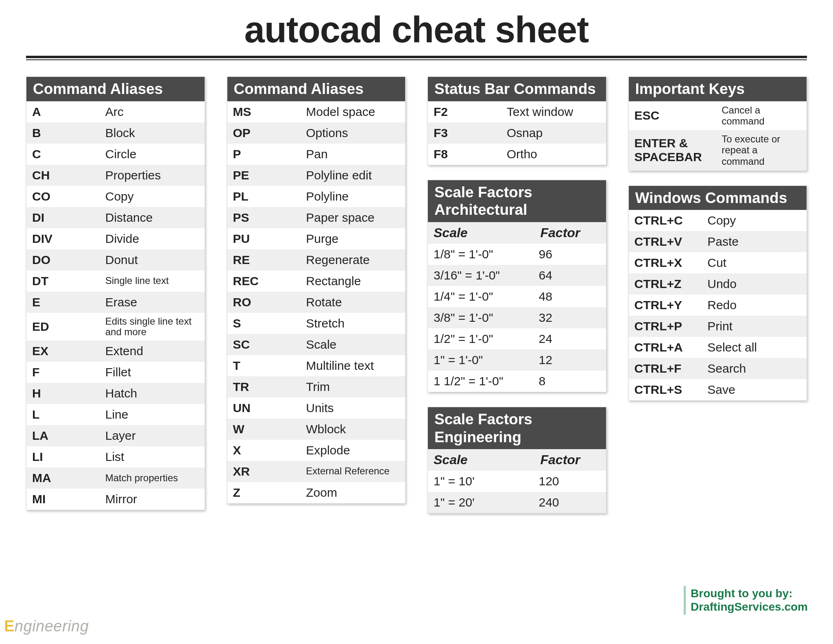 The height and width of the screenshot is (644, 833). Describe the element at coordinates (570, 297) in the screenshot. I see `row-value: 48` at that location.